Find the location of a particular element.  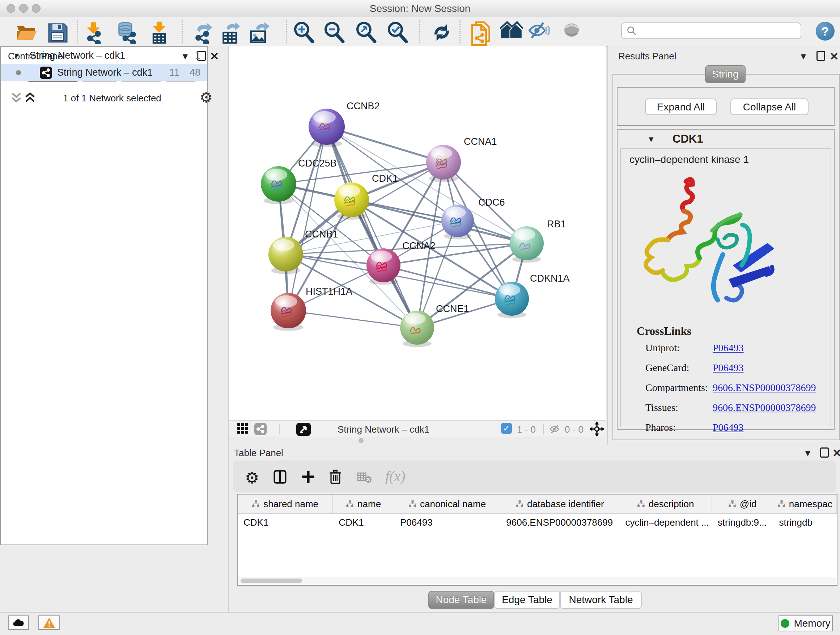

warnings-button is located at coordinates (49, 623).